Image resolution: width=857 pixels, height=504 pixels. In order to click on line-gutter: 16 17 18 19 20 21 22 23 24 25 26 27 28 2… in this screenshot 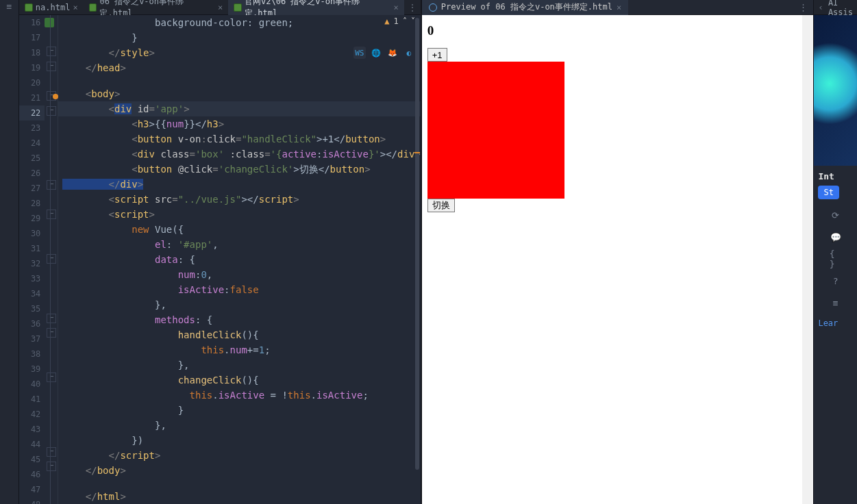, I will do `click(32, 260)`.